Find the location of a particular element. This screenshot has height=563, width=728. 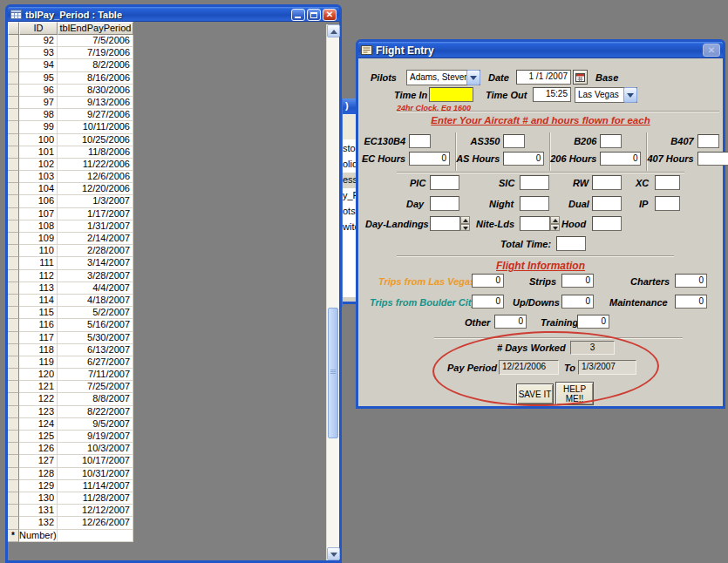

cell-date: 1/3/2007 is located at coordinates (96, 201).